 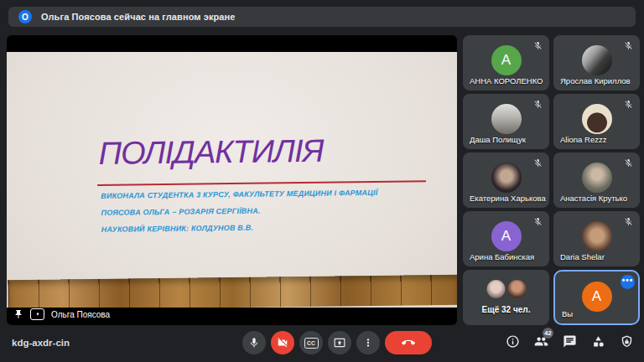 What do you see at coordinates (599, 342) in the screenshot?
I see `activities-button` at bounding box center [599, 342].